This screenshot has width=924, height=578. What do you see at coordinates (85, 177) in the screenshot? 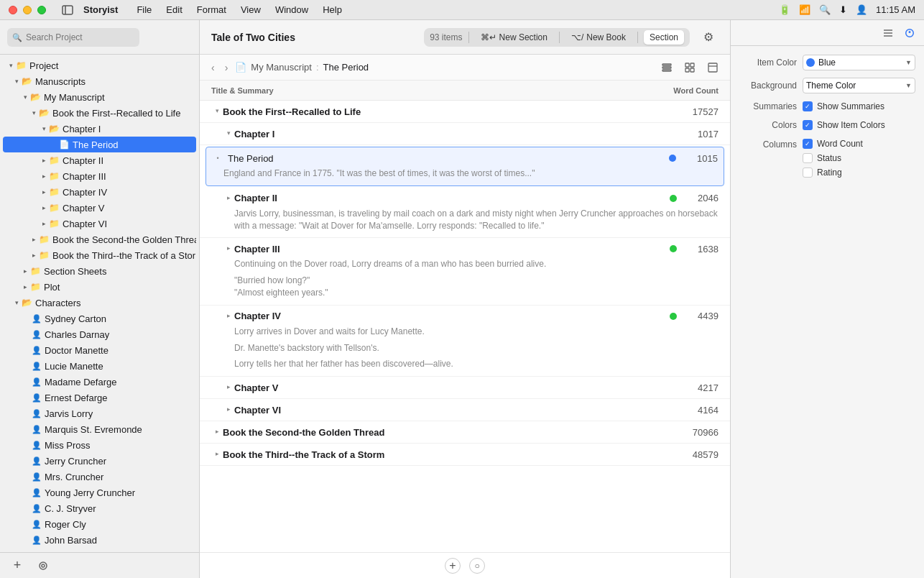
I see `sidebar-item-label: Chapter III` at bounding box center [85, 177].